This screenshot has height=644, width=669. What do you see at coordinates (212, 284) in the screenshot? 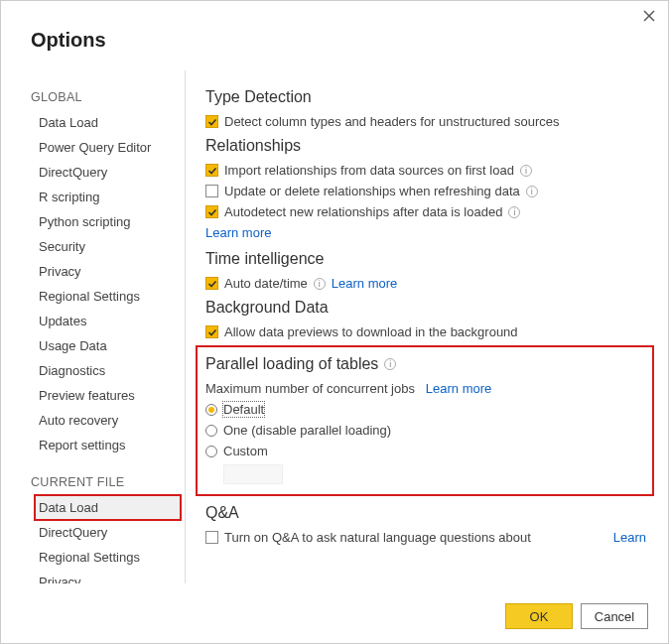
I see `checkbox-auto-date-time` at bounding box center [212, 284].